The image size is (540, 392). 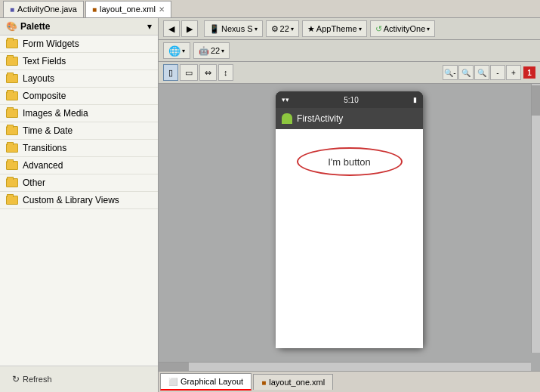 What do you see at coordinates (226, 73) in the screenshot?
I see `layout-view3-icon: ↕` at bounding box center [226, 73].